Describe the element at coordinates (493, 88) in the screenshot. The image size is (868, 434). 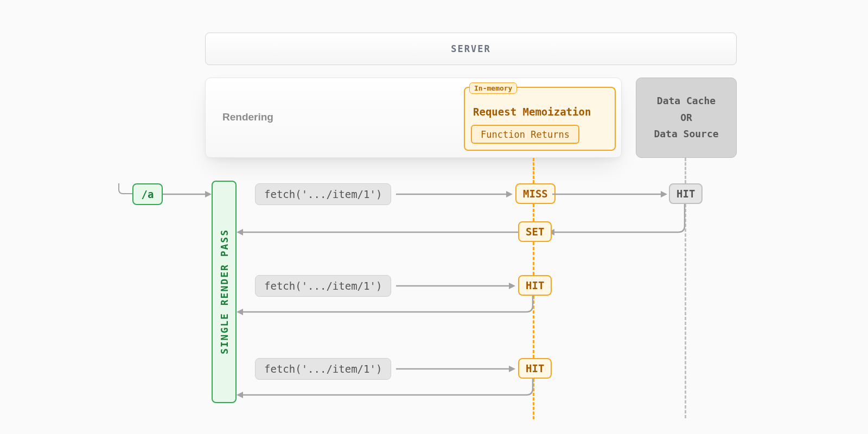
I see `memo-tag: In-memory` at that location.